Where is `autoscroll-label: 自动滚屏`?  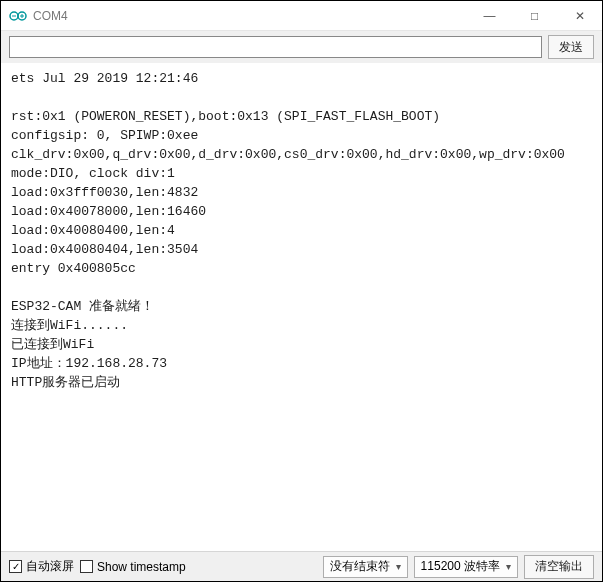
autoscroll-label: 自动滚屏 is located at coordinates (50, 566).